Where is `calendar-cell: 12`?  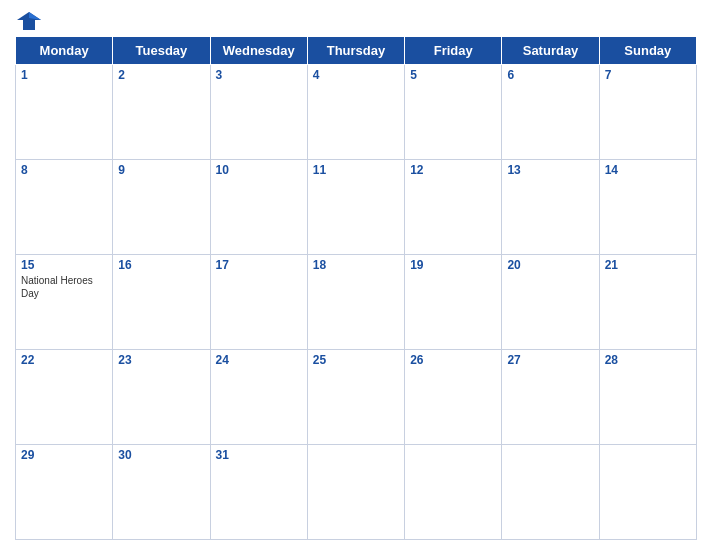 calendar-cell: 12 is located at coordinates (454, 208).